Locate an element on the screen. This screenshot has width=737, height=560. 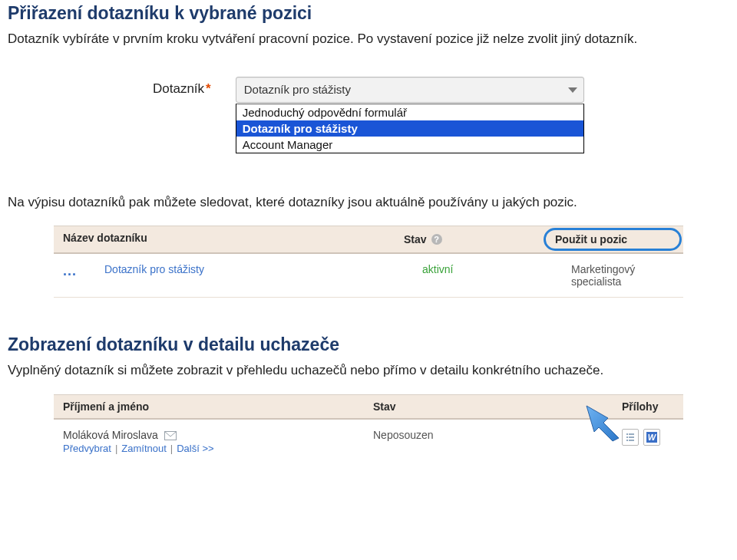
action-more: Další >> is located at coordinates (195, 448).